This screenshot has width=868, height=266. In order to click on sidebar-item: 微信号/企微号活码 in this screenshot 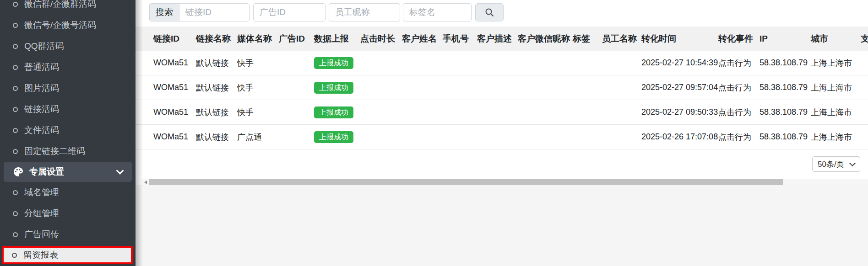, I will do `click(68, 25)`.